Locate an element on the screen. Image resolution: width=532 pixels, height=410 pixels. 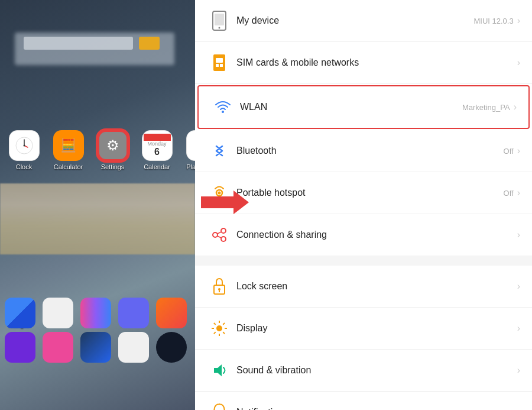
bluetooth-value: Off is located at coordinates (508, 151).